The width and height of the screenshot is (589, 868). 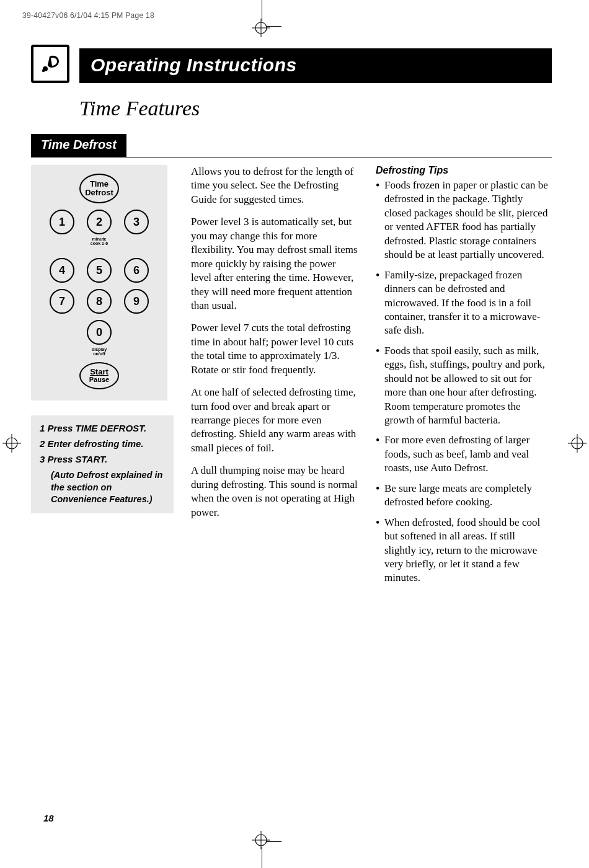 I want to click on body-column-middle: Allows you to defrost for the length of …, so click(x=275, y=378).